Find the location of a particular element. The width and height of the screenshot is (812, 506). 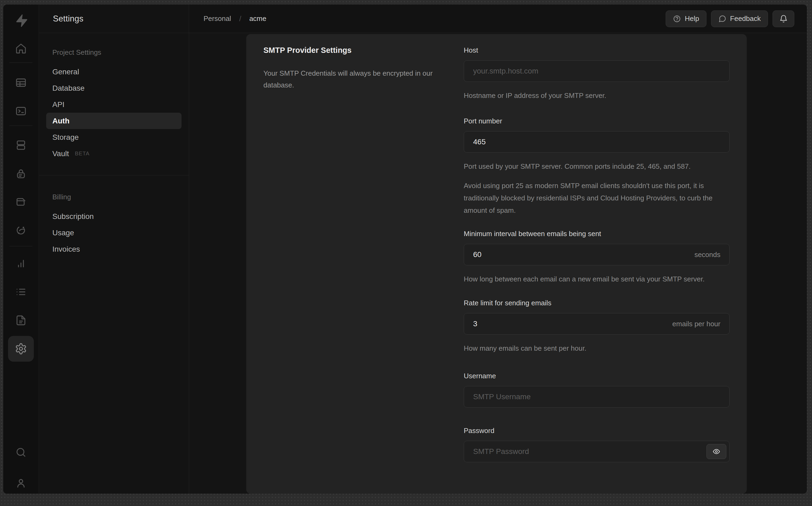

field-helper: Avoid using port 25 as modern SMTP email… is located at coordinates (597, 198).